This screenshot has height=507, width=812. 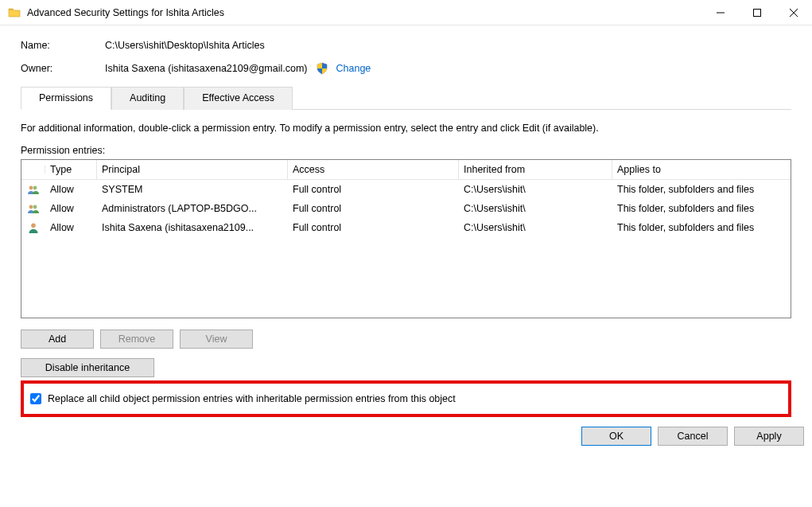 I want to click on tab-permissions: Permissions, so click(x=66, y=99).